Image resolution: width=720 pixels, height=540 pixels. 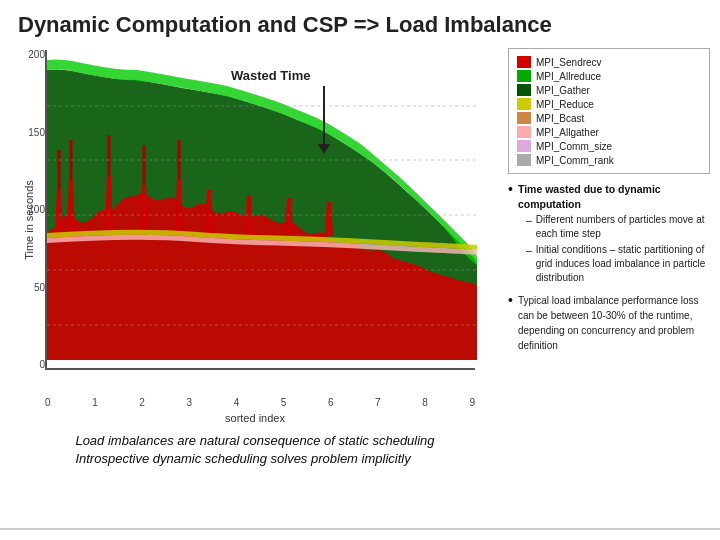 I want to click on legend-color-bcast, so click(x=524, y=118).